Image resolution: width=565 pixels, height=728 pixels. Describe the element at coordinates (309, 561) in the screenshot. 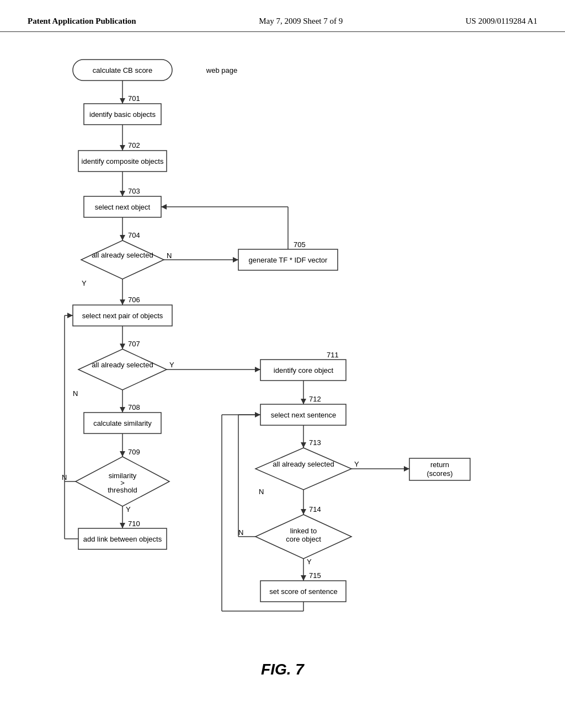

I see `n714-Y: Y` at that location.